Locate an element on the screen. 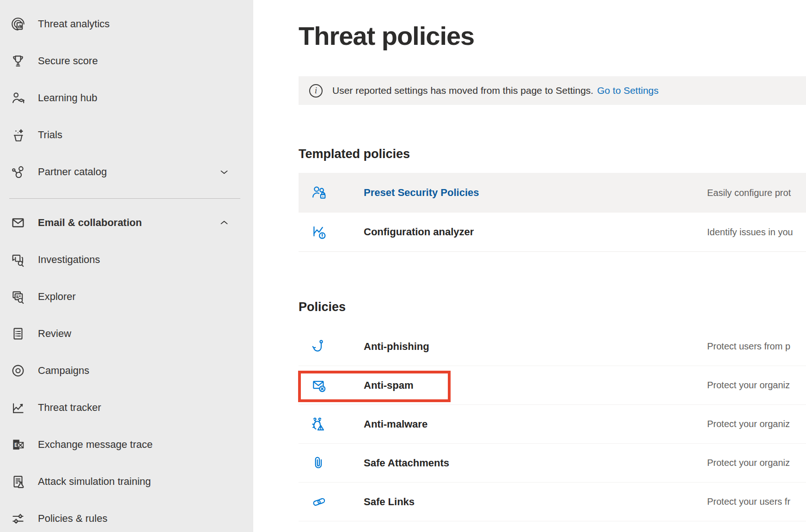 The height and width of the screenshot is (532, 806). safe-links-icon is located at coordinates (319, 502).